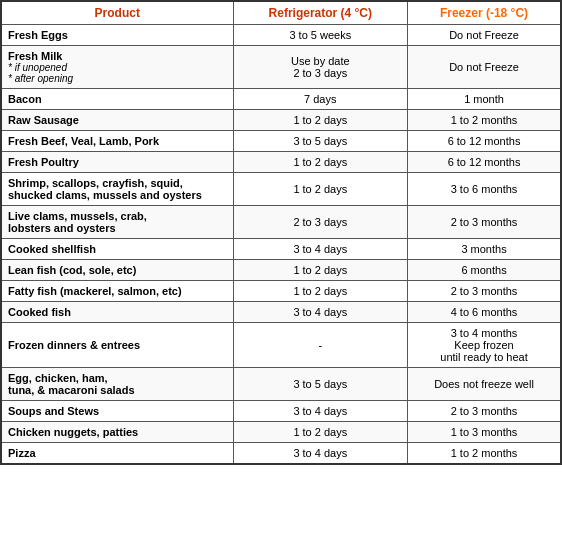 Image resolution: width=562 pixels, height=537 pixels. What do you see at coordinates (117, 68) in the screenshot?
I see `product-cell: Fresh Milk* if unopened* after opening` at bounding box center [117, 68].